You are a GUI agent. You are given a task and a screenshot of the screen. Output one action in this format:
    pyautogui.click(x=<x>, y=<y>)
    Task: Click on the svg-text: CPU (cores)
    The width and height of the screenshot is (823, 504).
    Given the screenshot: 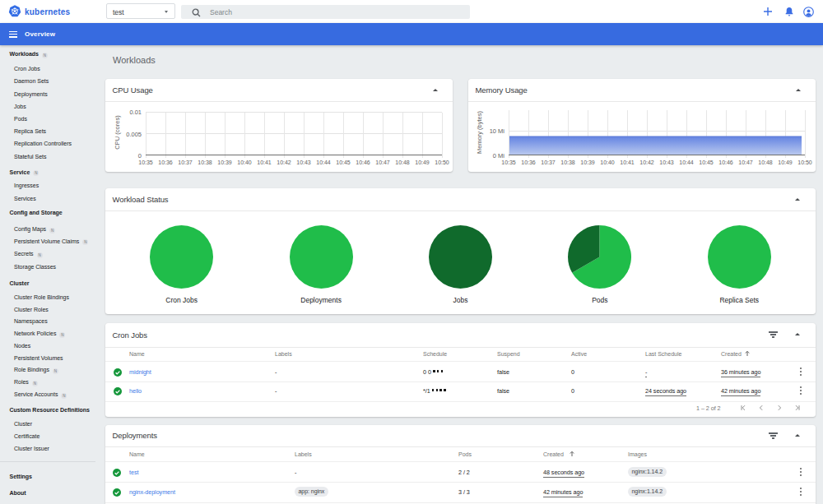 What is the action you would take?
    pyautogui.click(x=117, y=132)
    